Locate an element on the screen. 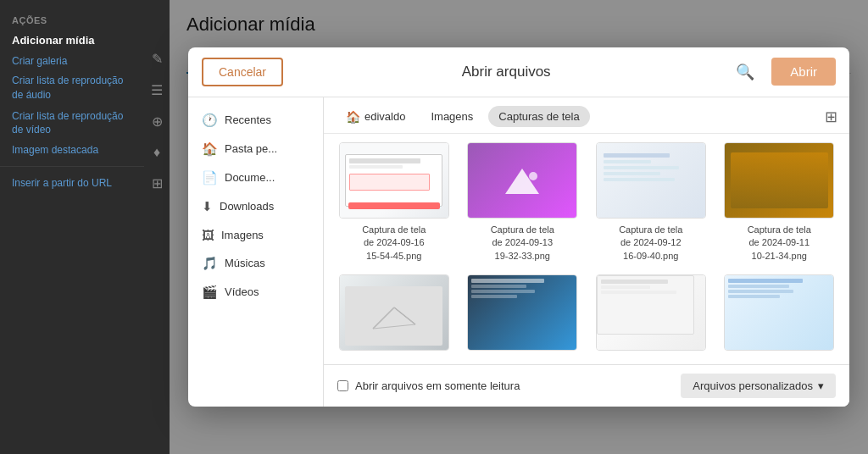 Image resolution: width=868 pixels, height=454 pixels. readonly-checkbox is located at coordinates (342, 386).